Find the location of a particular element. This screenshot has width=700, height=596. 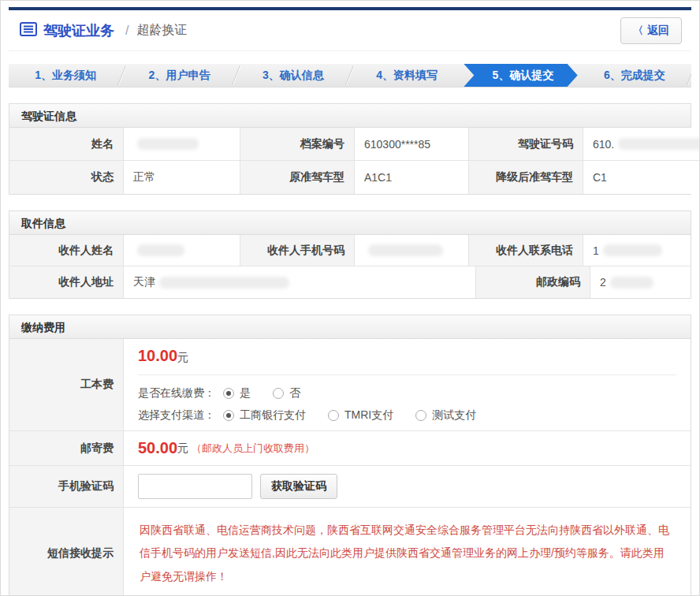

recipient-phone-value: 1 is located at coordinates (637, 251).